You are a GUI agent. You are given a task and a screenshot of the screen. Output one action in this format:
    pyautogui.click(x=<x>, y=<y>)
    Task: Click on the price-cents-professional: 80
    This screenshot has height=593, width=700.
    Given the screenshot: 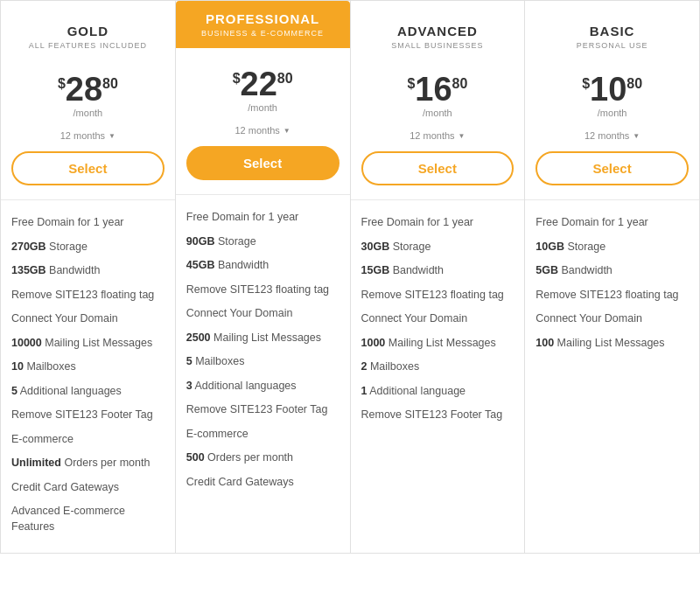 What is the action you would take?
    pyautogui.click(x=285, y=79)
    